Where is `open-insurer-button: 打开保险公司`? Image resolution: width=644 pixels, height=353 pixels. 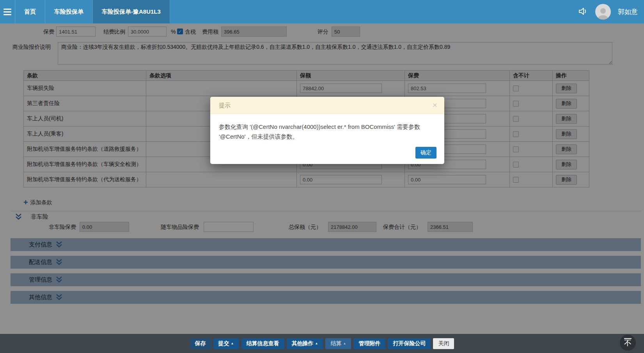 open-insurer-button: 打开保险公司 is located at coordinates (409, 344).